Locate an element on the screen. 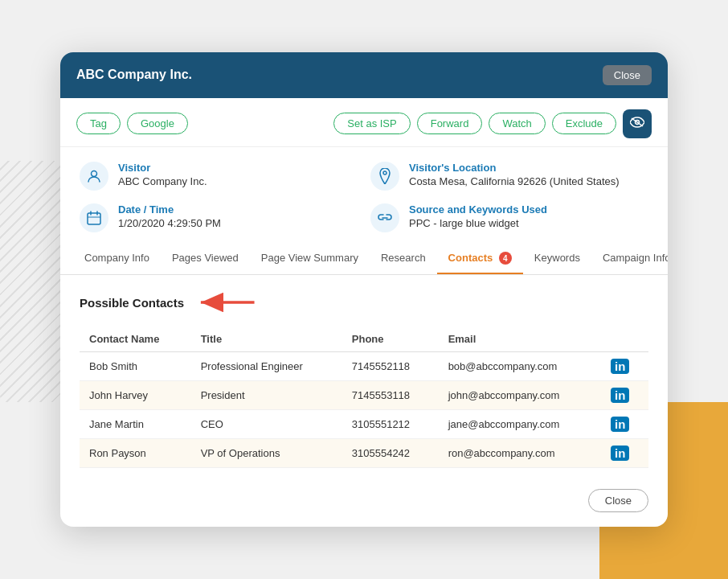 The image size is (728, 579). tab-pages-viewed: Pages Viewed is located at coordinates (206, 259).